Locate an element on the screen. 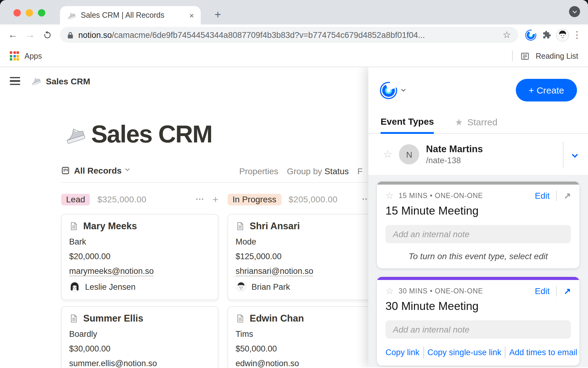 This screenshot has height=368, width=588. window-controls is located at coordinates (29, 13).